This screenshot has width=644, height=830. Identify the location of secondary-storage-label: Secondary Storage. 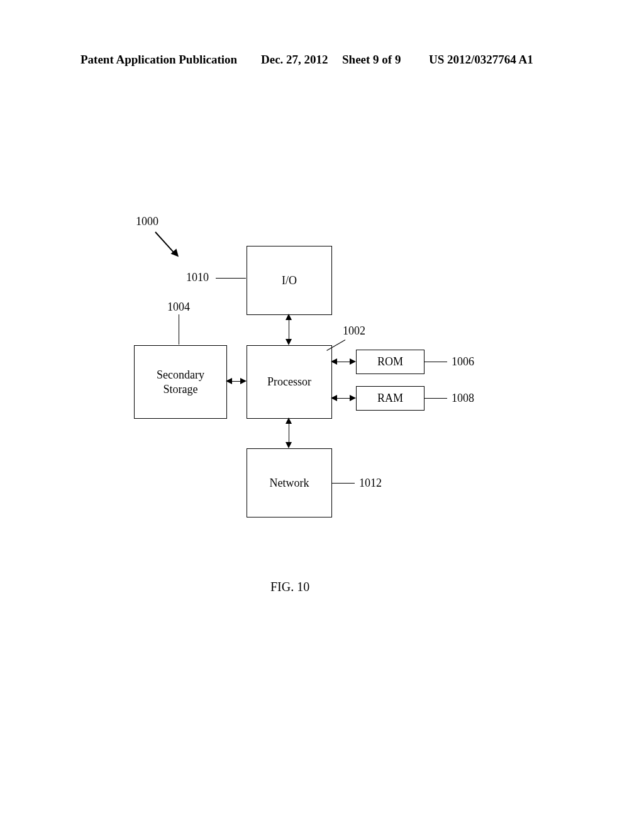
(180, 382).